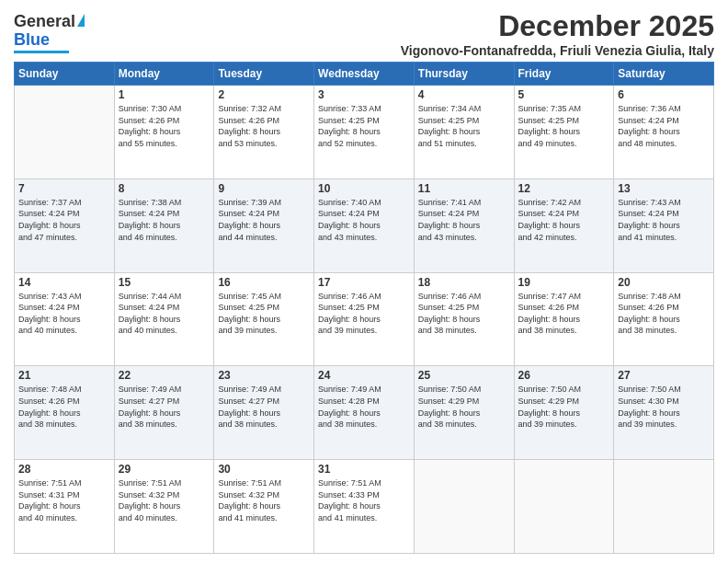 This screenshot has width=728, height=563. I want to click on day-header-wednesday: Wednesday, so click(364, 74).